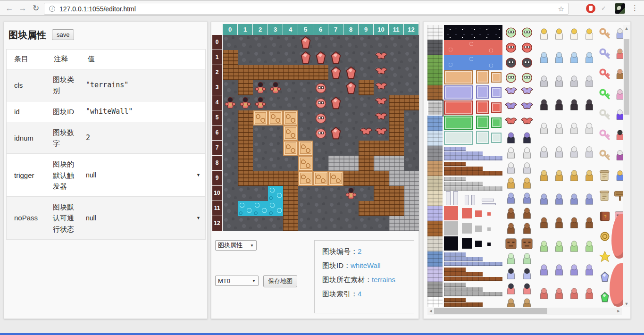  Describe the element at coordinates (473, 200) in the screenshot. I see `palette-pillar` at that location.